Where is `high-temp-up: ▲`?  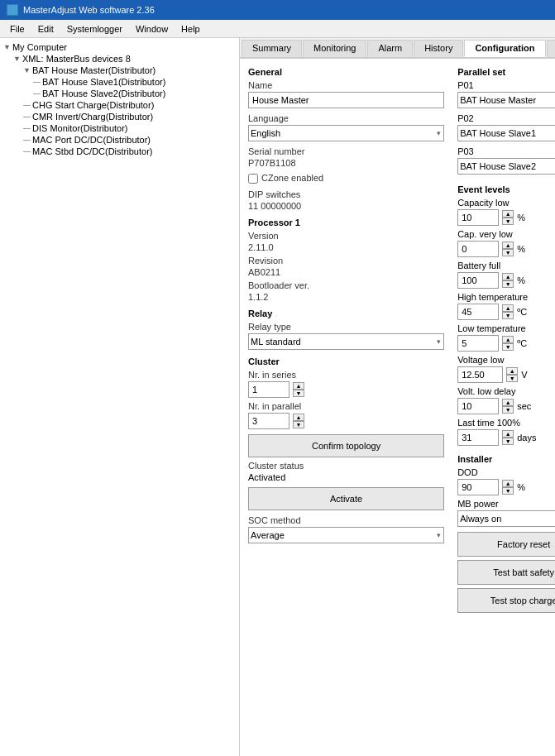
high-temp-up: ▲ is located at coordinates (508, 308).